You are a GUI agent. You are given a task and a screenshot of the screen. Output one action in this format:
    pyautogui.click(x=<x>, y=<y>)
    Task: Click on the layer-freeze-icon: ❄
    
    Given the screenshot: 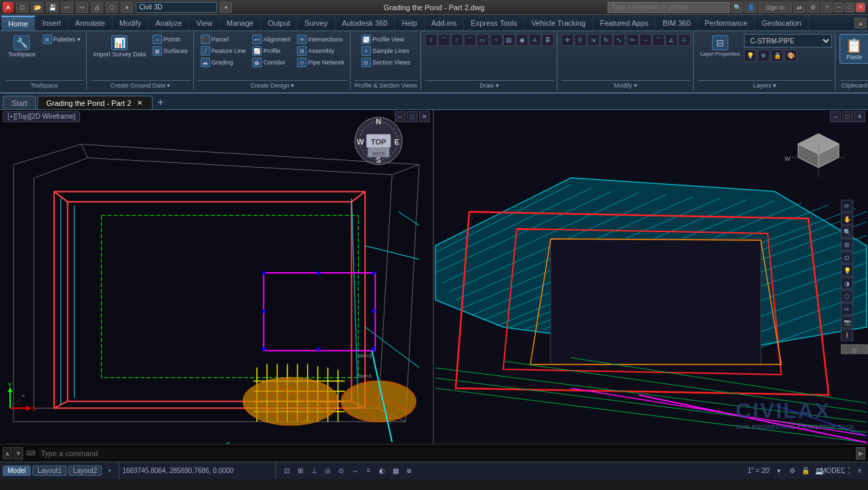 What is the action you would take?
    pyautogui.click(x=764, y=56)
    